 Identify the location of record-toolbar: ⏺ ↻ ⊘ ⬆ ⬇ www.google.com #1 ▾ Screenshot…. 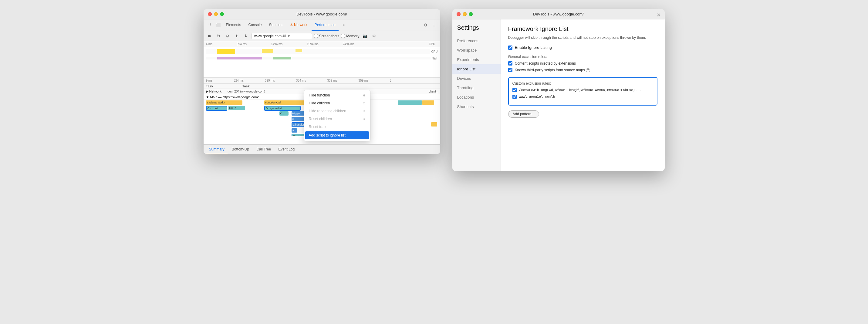
(322, 36).